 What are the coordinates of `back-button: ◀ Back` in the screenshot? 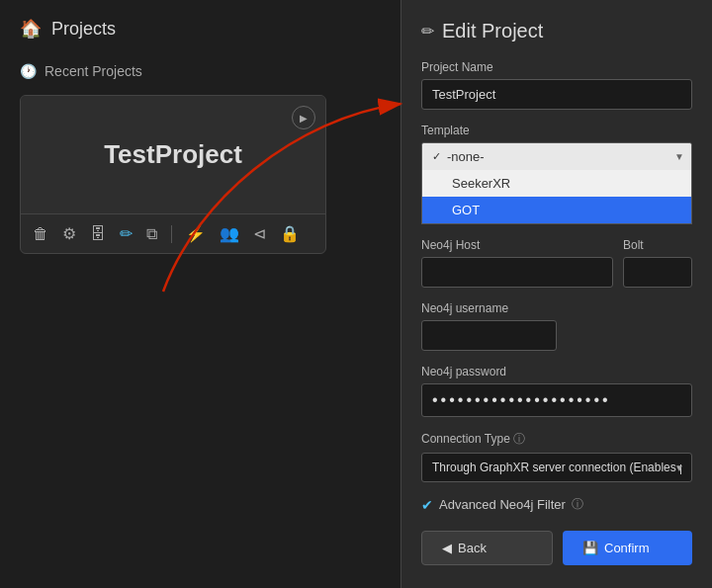 It's located at (487, 547).